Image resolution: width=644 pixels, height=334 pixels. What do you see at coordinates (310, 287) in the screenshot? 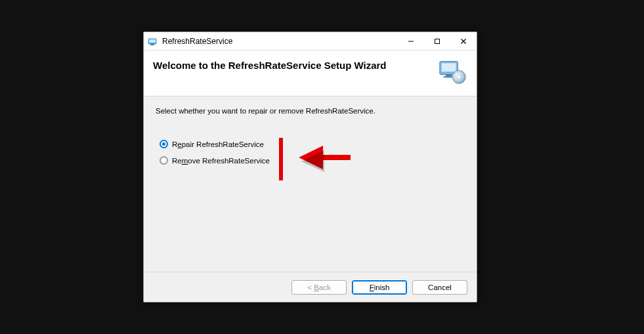
I see `wizard-footer: < Back Finish Cancel` at bounding box center [310, 287].